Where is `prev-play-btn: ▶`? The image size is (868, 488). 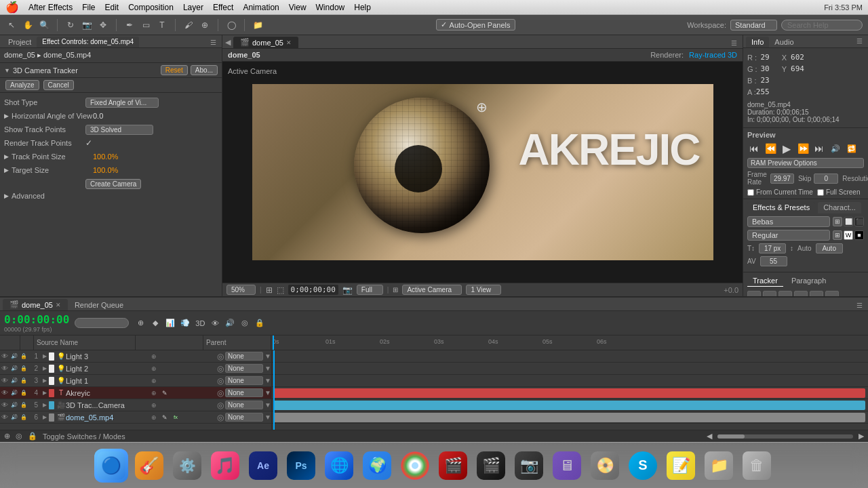 prev-play-btn: ▶ is located at coordinates (787, 148).